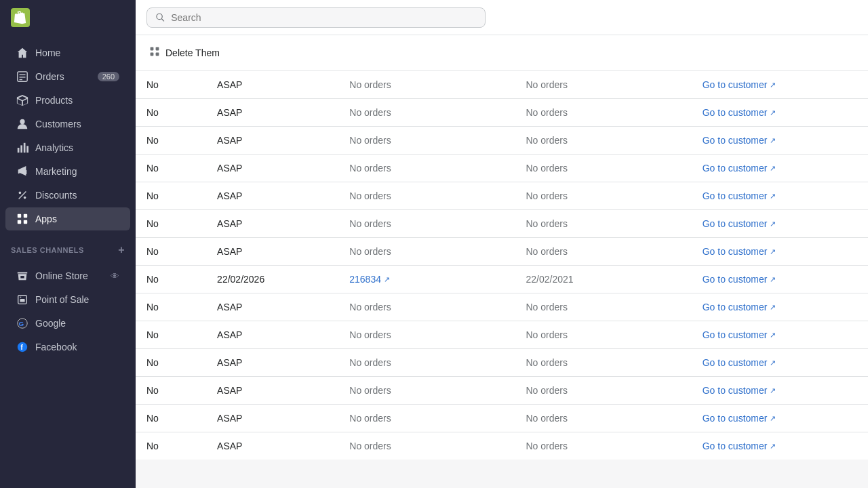 The height and width of the screenshot is (488, 868). Describe the element at coordinates (160, 18) in the screenshot. I see `search-icon` at that location.